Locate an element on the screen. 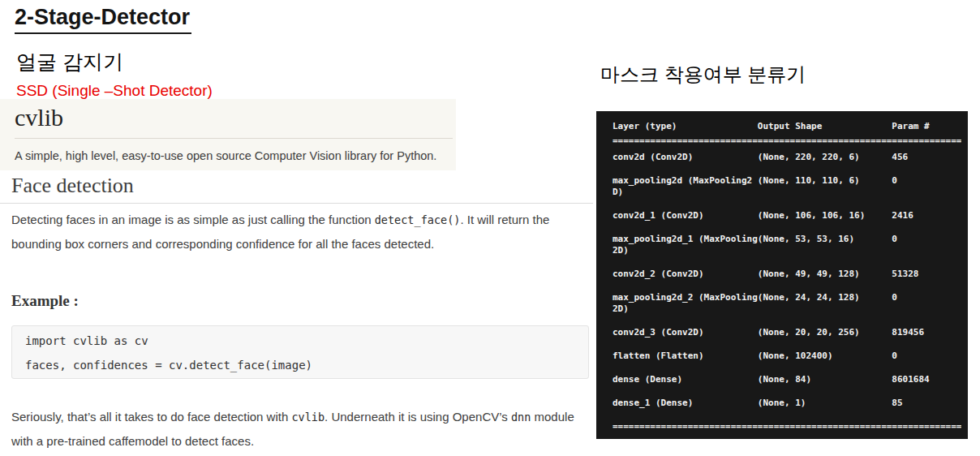 This screenshot has width=980, height=456. model-summary-row: conv2d_3 (Conv2D)(None, 20, 20, 256)8194… is located at coordinates (787, 333).